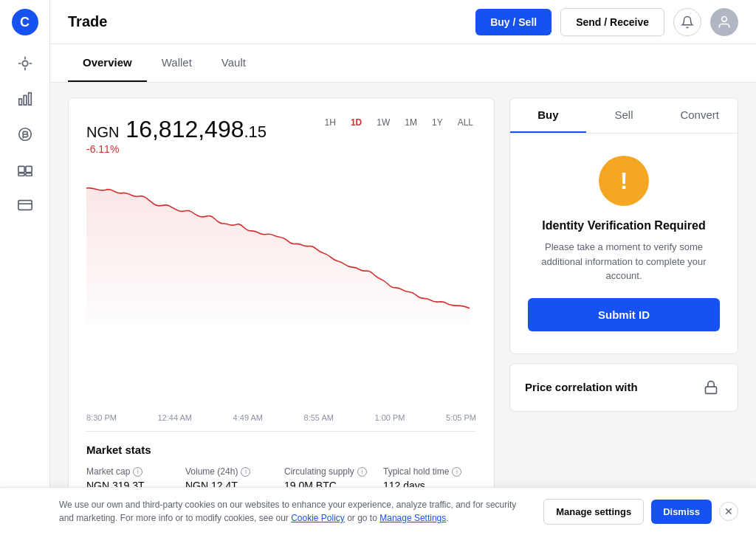  Describe the element at coordinates (594, 512) in the screenshot. I see `manage-settings-button: Manage settings` at that location.